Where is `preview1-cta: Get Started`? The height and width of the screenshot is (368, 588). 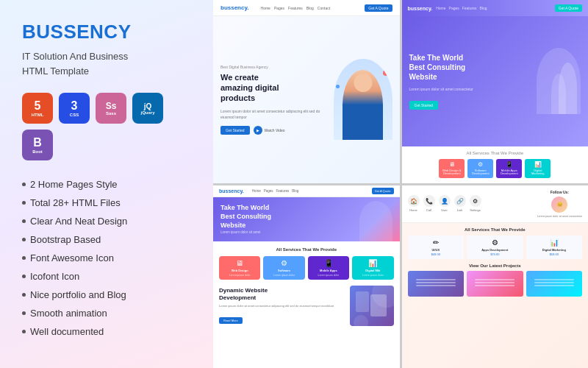
preview1-cta: Get Started is located at coordinates (235, 130).